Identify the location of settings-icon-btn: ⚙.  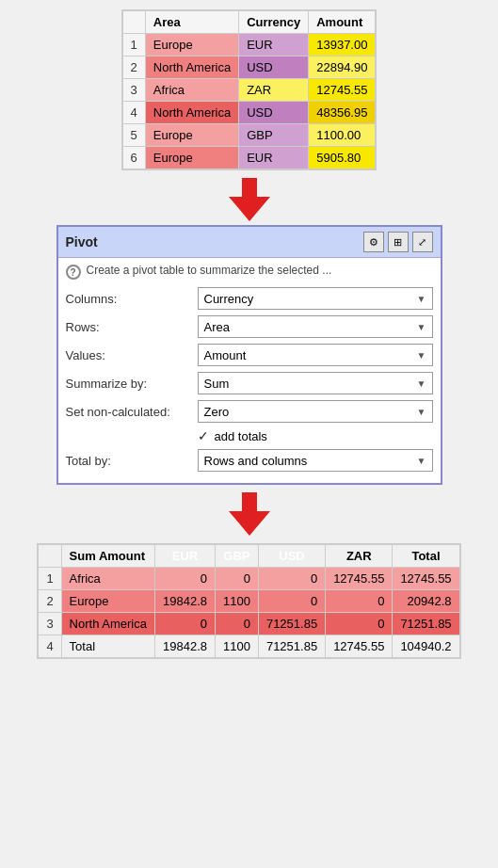
(374, 242).